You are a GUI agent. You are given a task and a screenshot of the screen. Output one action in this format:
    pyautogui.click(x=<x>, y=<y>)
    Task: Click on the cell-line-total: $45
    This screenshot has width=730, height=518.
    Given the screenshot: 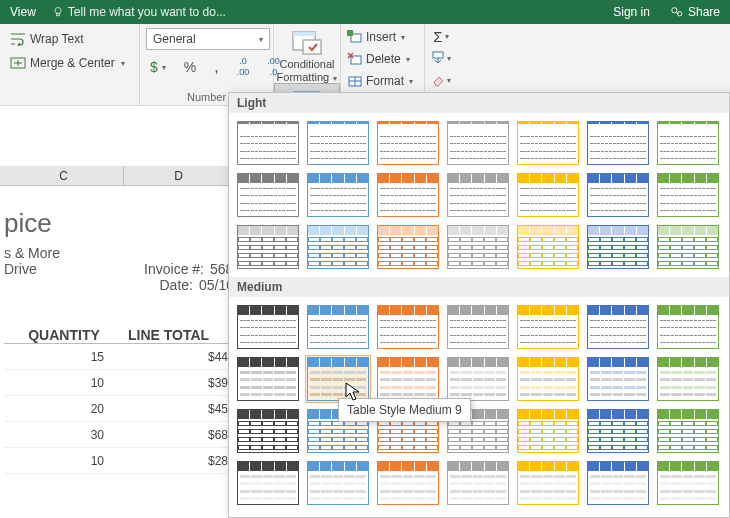 What is the action you would take?
    pyautogui.click(x=179, y=409)
    